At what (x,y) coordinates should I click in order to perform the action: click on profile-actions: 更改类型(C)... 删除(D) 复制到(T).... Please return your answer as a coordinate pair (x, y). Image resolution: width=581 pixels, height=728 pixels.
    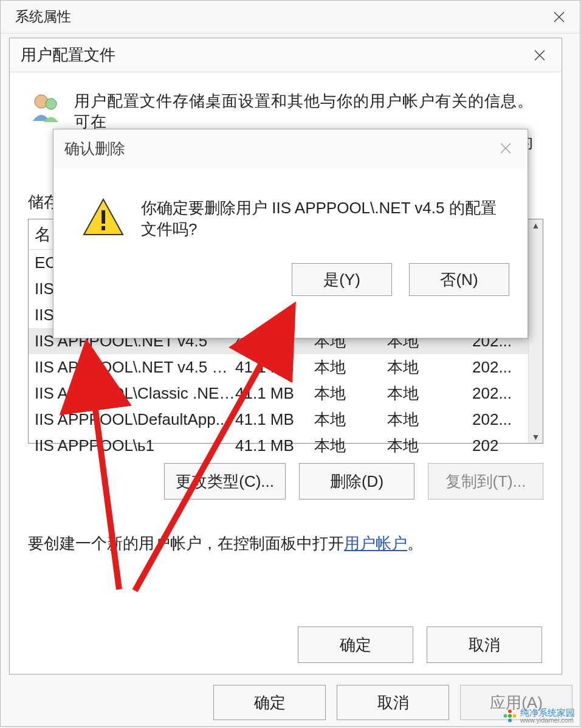
    Looking at the image, I should click on (286, 481).